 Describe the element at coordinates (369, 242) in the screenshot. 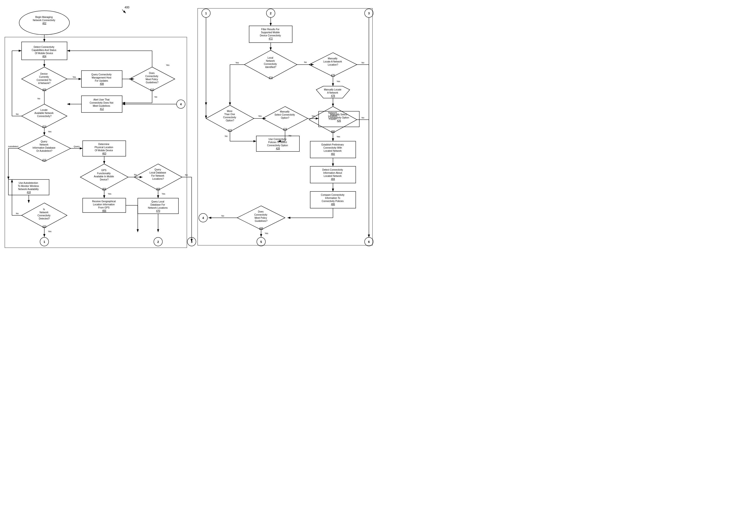

I see `connector-6: 6` at that location.